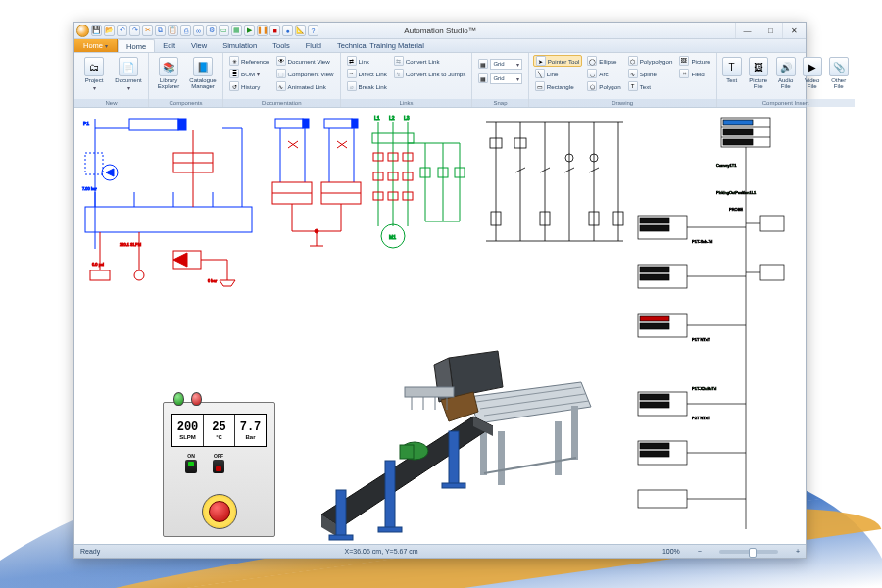 This screenshot has height=588, width=882. I want to click on qat-print-icon: ⎙, so click(186, 31).